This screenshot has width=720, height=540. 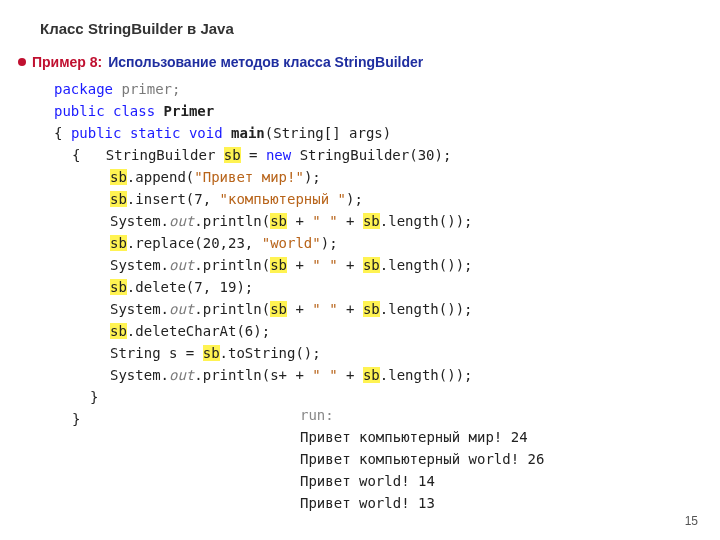 I want to click on output-block: run: Привет компьютерный мир! 24 Привет …, so click(x=422, y=459).